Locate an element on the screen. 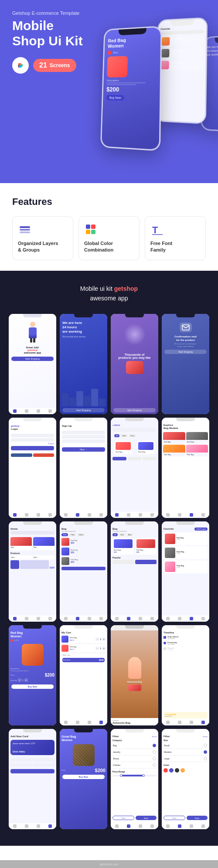 The image size is (218, 868). screen-timeline: Timeline Order Placed Jan 20 2024 is located at coordinates (186, 675).